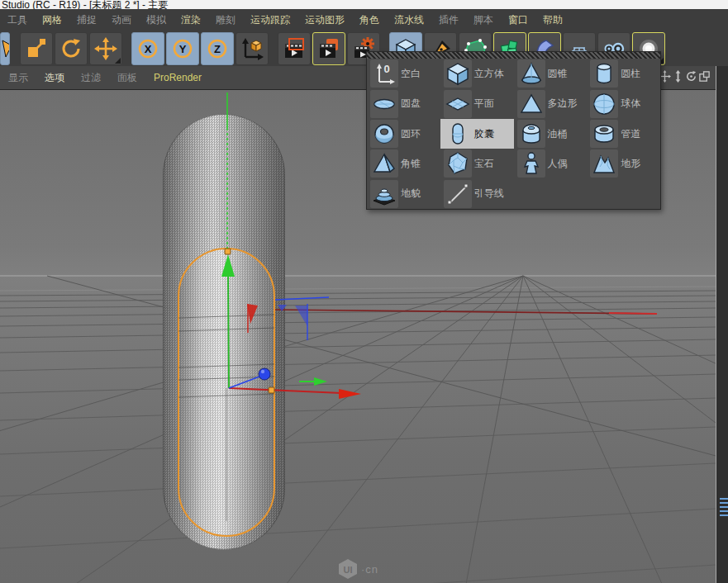 The width and height of the screenshot is (728, 583). I want to click on y-lock-icon: Y, so click(183, 49).